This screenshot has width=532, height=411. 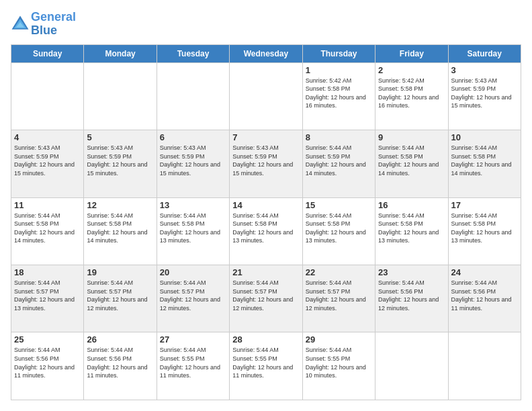 I want to click on day-header-wednesday: Wednesday, so click(x=266, y=54).